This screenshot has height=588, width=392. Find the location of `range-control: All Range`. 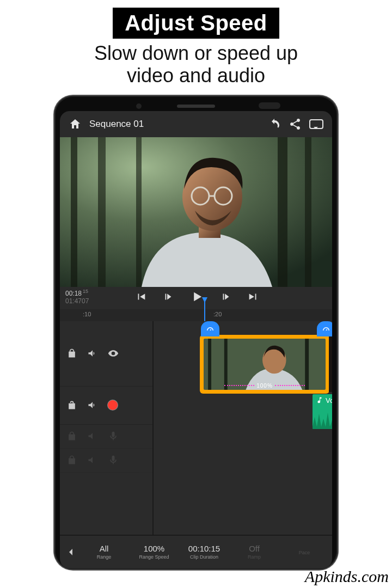

range-control: All Range is located at coordinates (104, 552).